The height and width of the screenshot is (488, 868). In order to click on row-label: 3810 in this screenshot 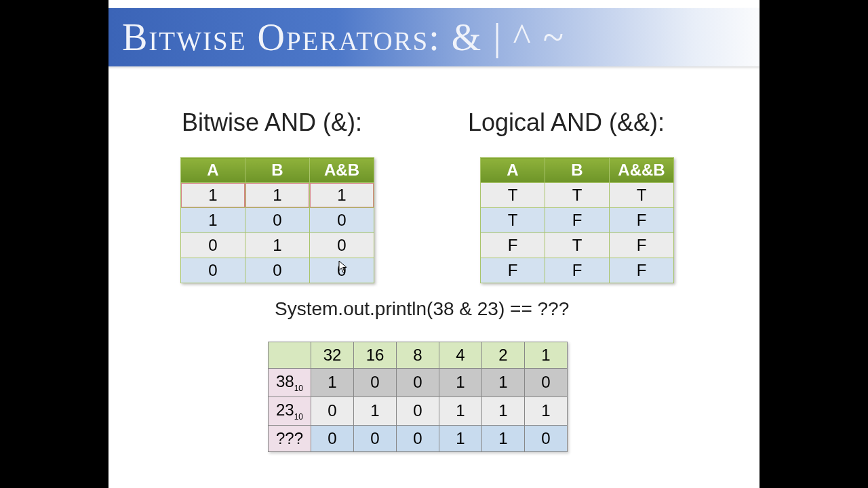, I will do `click(290, 383)`.